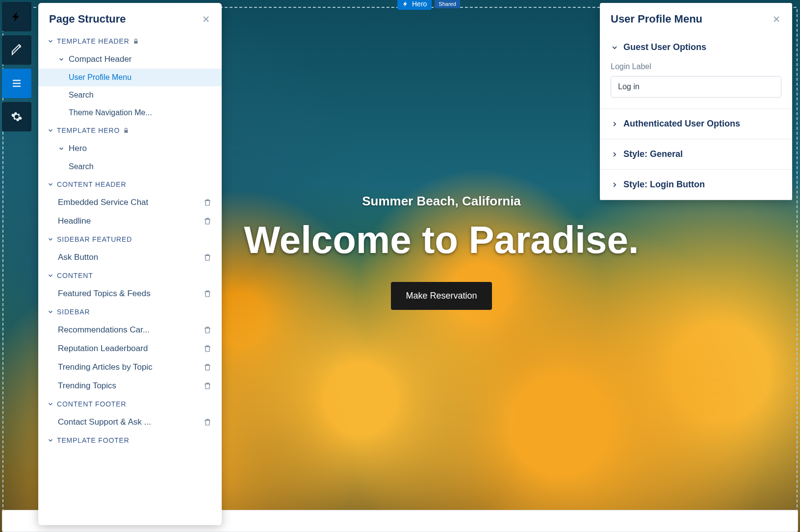 The width and height of the screenshot is (800, 532). I want to click on section-header: TEMPLATE HERO, so click(130, 130).